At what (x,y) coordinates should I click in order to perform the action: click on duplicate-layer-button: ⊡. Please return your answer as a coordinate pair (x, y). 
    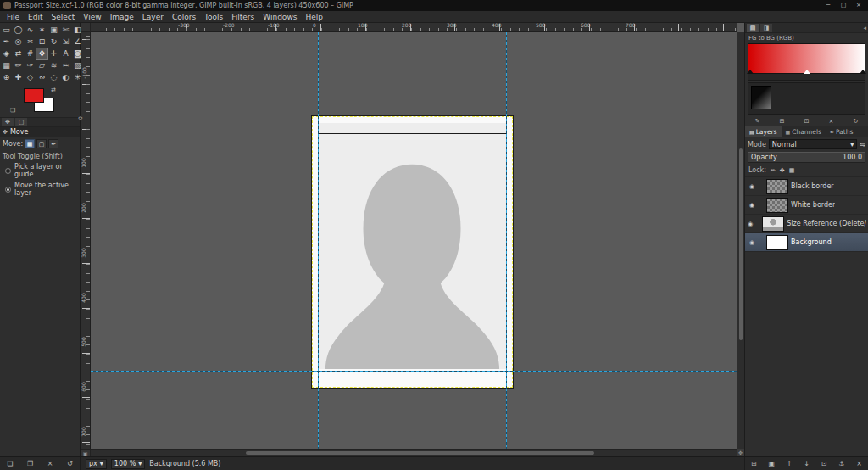
    Looking at the image, I should click on (824, 463).